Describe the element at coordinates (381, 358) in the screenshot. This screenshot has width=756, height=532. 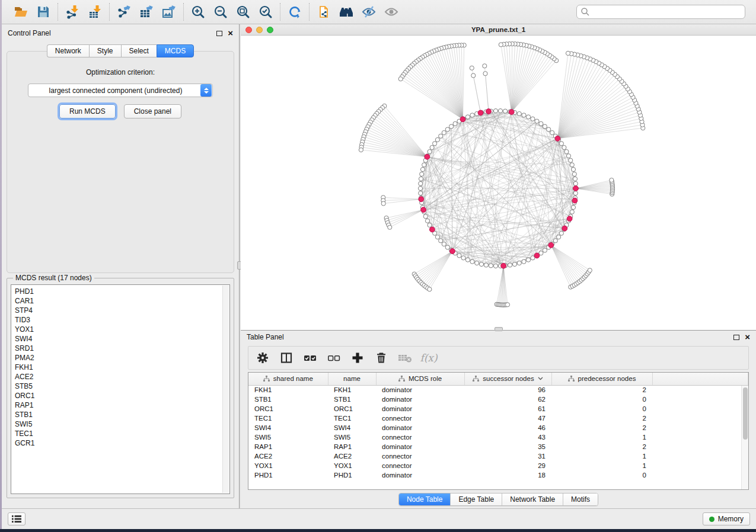
I see `delete-column-button` at that location.